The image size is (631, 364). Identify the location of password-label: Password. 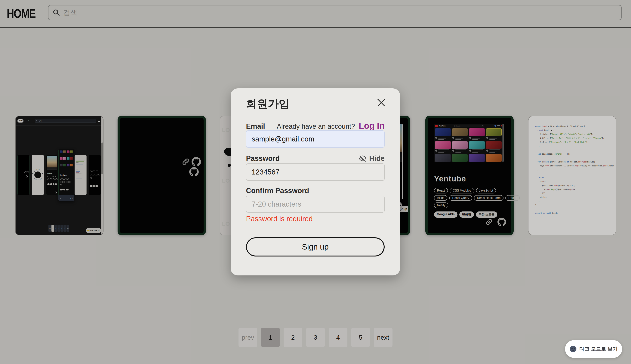
(263, 158).